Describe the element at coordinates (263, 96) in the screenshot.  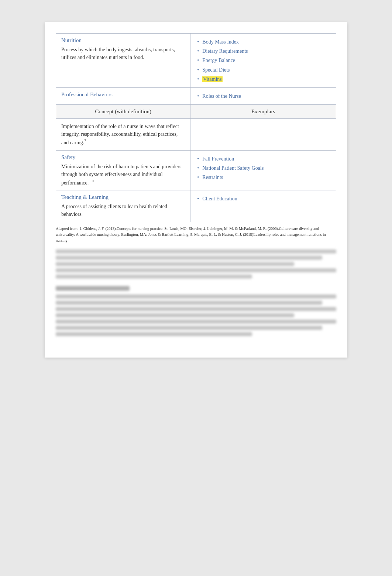
I see `list-item: Roles of the Nurse` at that location.